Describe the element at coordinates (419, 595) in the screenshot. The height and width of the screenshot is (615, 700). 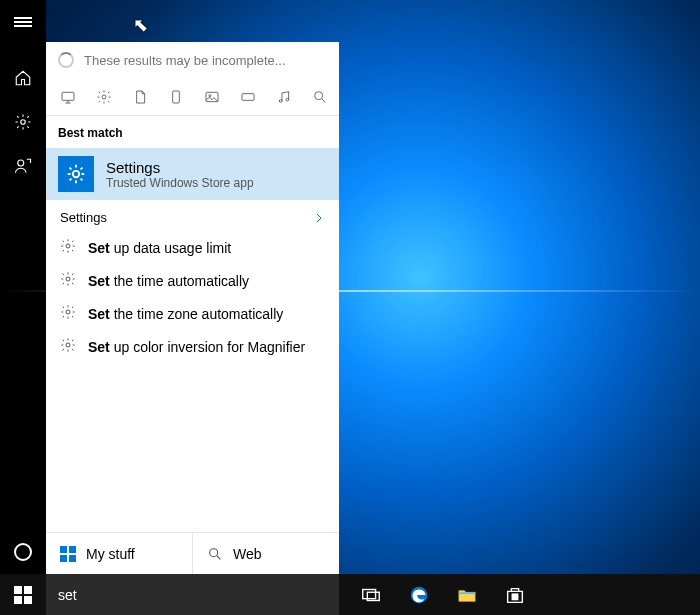
I see `edge-icon` at that location.